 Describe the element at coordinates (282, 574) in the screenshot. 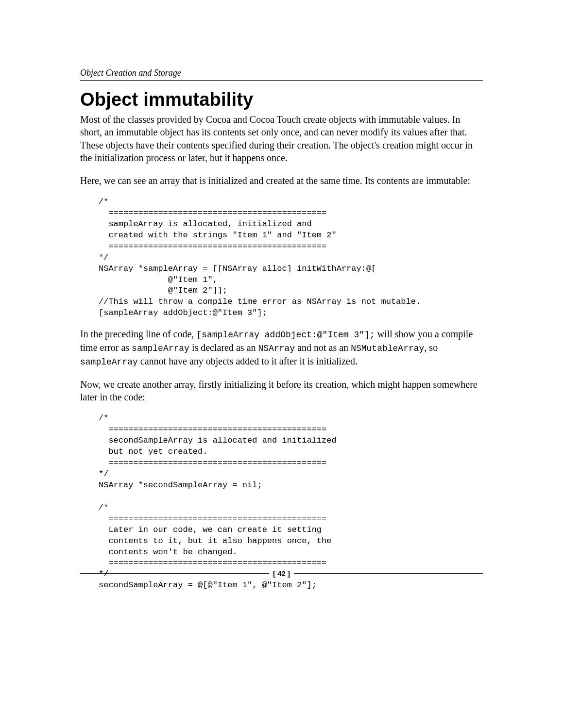

I see `page-footer: [ 42 ]` at that location.